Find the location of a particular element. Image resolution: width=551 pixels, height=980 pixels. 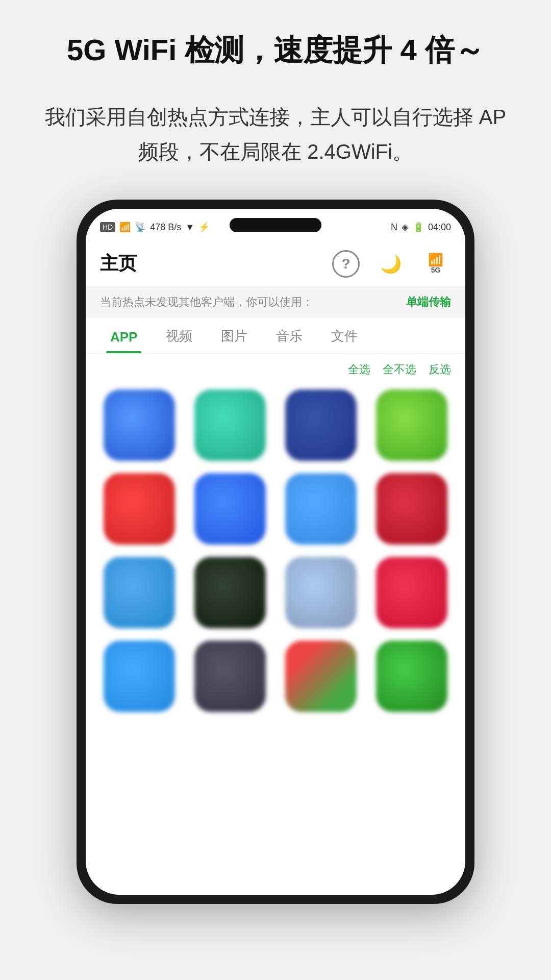

usb-icon: ⚡ is located at coordinates (204, 227).